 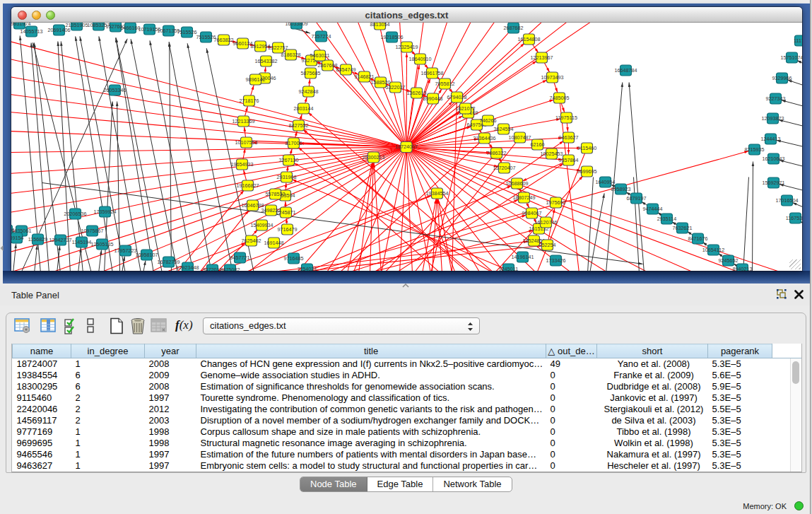 I want to click on svg-text: 2867608, so click(x=328, y=65).